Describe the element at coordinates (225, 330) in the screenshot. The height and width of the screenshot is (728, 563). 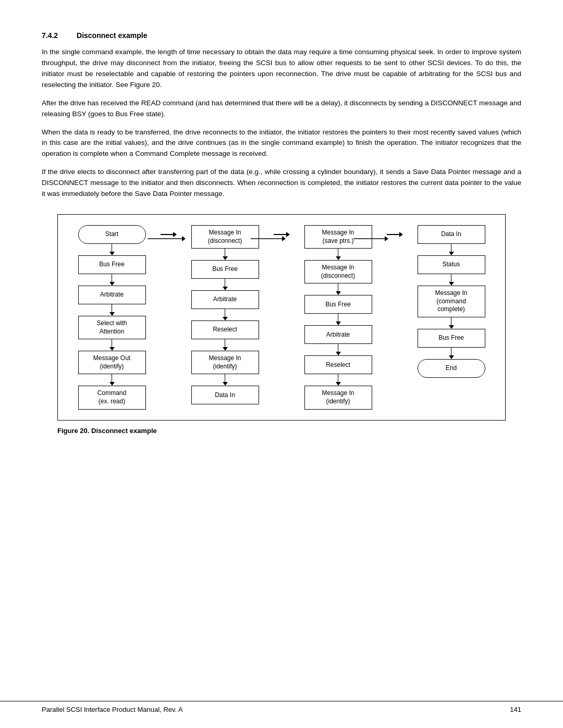
I see `box-reselect-1: Reselect` at that location.